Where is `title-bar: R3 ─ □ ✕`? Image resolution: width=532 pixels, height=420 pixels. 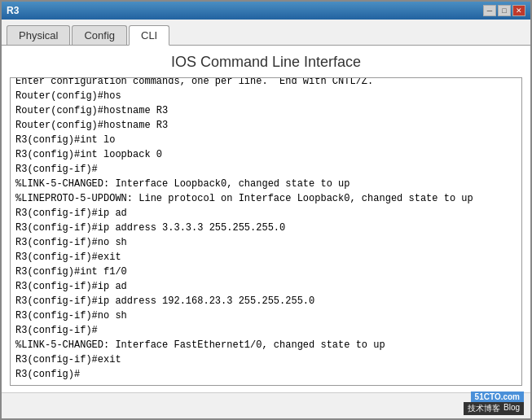
title-bar: R3 ─ □ ✕ is located at coordinates (266, 11).